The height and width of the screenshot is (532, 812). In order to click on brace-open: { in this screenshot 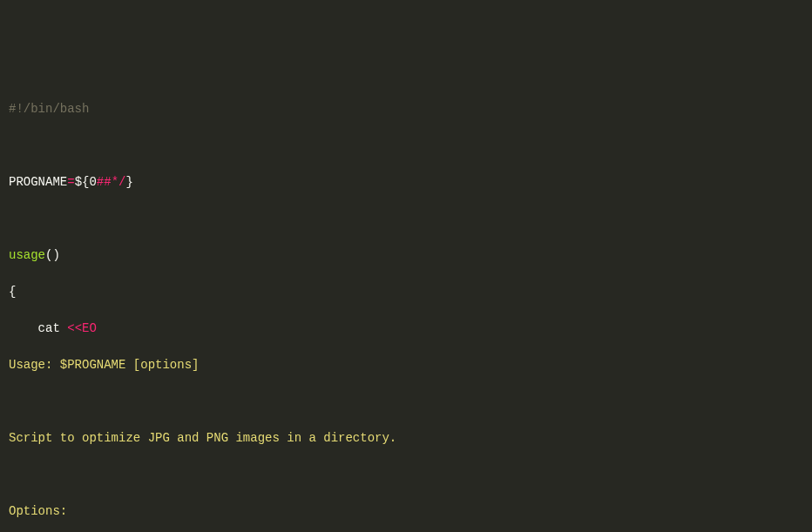, I will do `click(12, 292)`.